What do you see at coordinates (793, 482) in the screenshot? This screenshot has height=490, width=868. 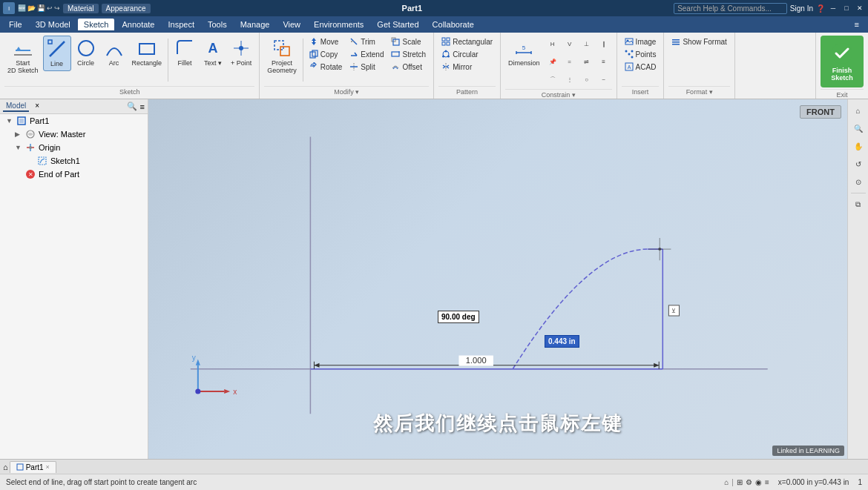 I see `statusbar-right: ⌂ | ⊞ ⚙ ◉ ≡ x=0.000 in y=0.443 in 1` at bounding box center [793, 482].